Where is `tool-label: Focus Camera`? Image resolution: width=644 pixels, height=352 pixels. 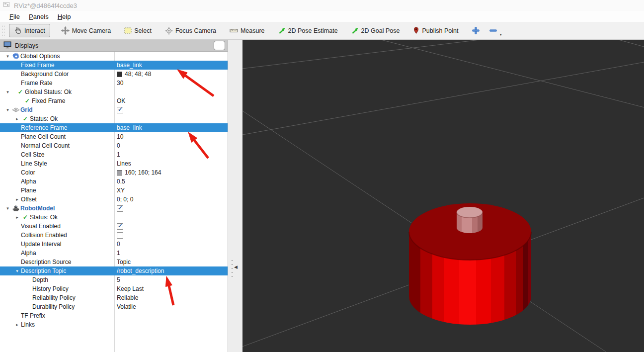 tool-label: Focus Camera is located at coordinates (196, 31).